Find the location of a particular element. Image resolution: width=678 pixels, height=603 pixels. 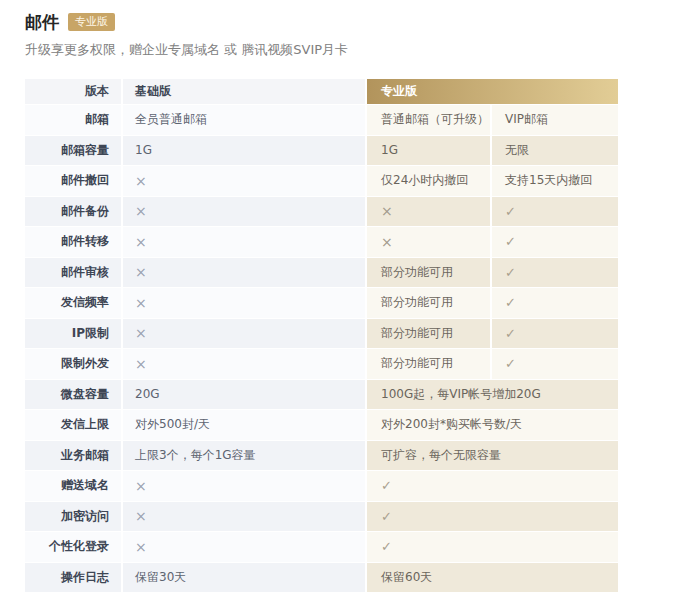

header-pro-edition: 专业版 is located at coordinates (492, 92).